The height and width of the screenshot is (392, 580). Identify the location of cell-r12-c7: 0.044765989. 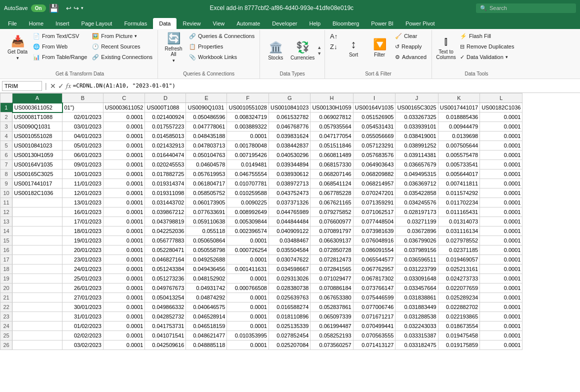
(289, 212).